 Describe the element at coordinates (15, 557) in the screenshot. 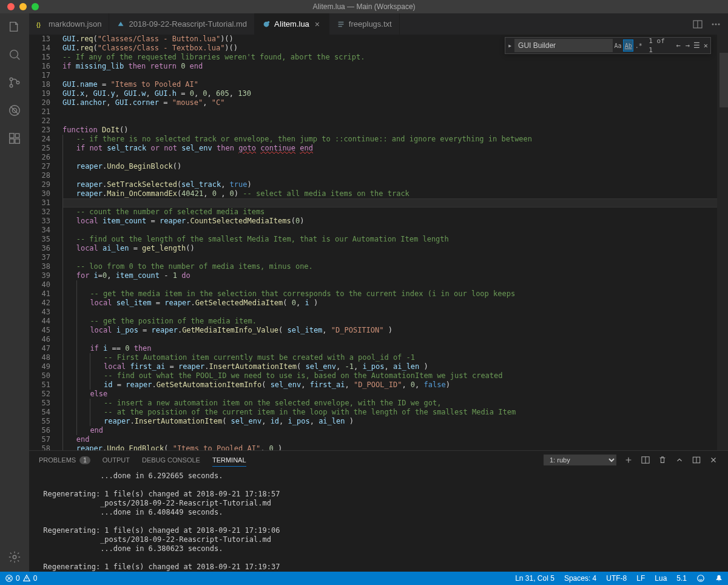

I see `settings-gear-icon` at that location.